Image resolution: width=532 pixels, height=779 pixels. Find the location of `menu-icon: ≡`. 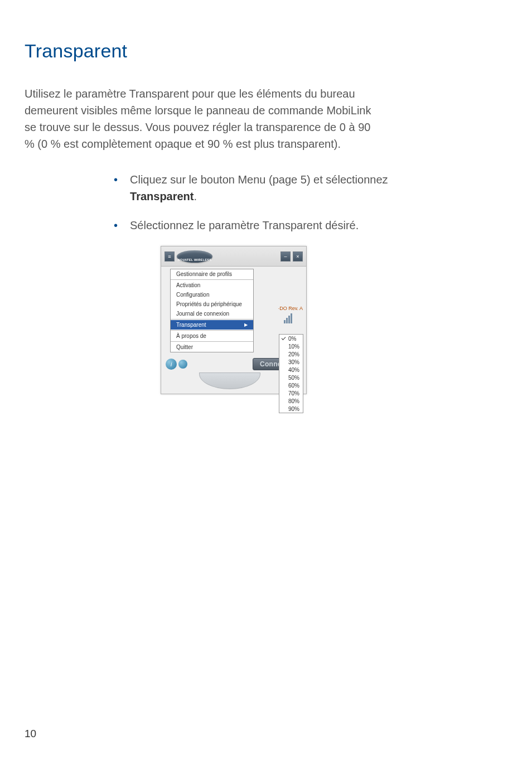

menu-icon: ≡ is located at coordinates (170, 257).